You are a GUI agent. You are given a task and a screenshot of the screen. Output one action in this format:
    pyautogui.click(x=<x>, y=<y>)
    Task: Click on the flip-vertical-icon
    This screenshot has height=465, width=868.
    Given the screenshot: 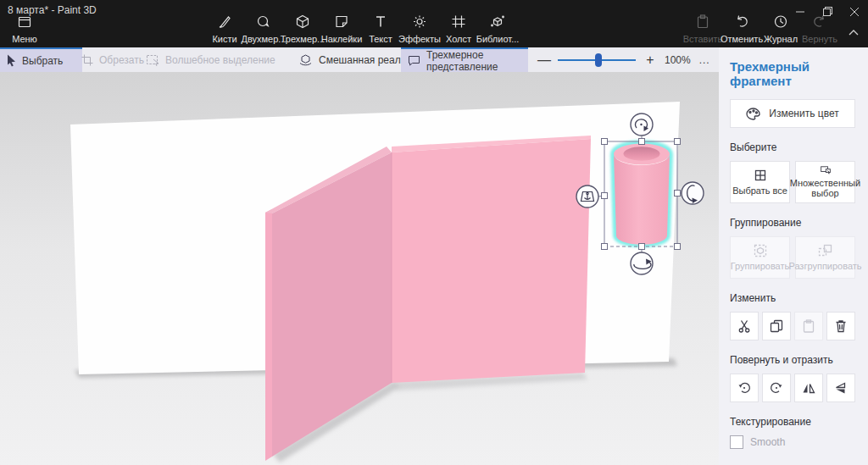 What is the action you would take?
    pyautogui.click(x=841, y=388)
    